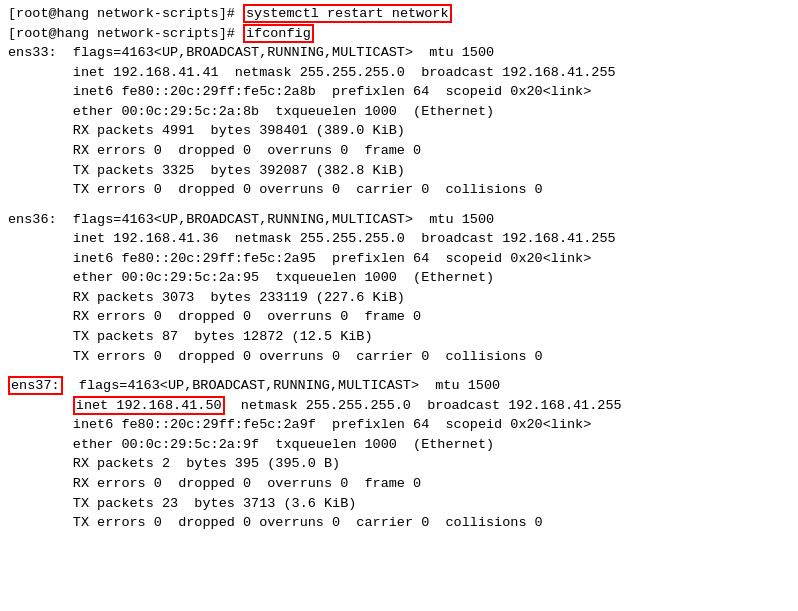  I want to click on ens33-tx-errors: TX errors 0 dropped 0 overruns 0 carrier…, so click(399, 190).